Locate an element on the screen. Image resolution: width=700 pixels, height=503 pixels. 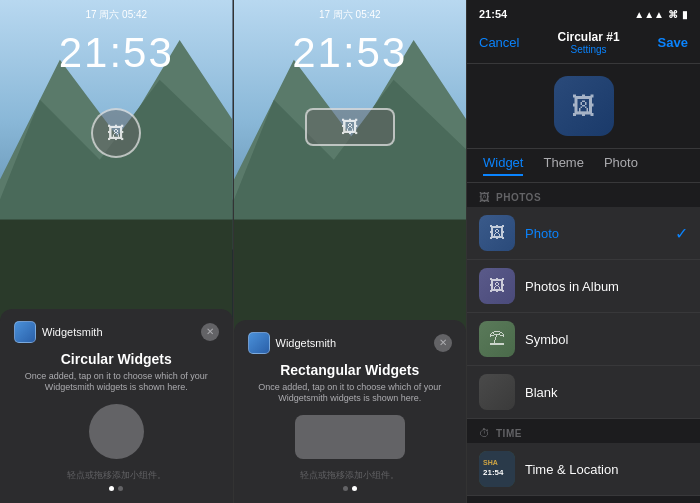
blank-label: Blank is located at coordinates (606, 392).